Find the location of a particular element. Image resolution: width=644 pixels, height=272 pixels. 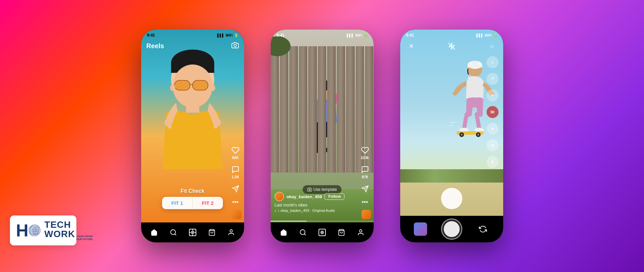

logo-overlay: H TECH WORK YOU is located at coordinates (43, 230).